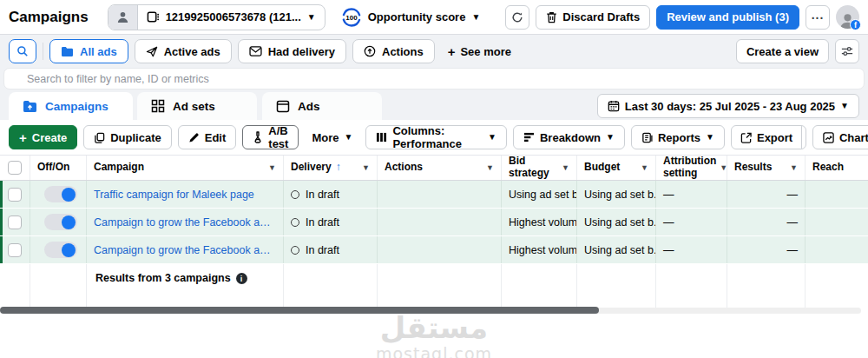 Image resolution: width=868 pixels, height=358 pixels. What do you see at coordinates (837, 222) in the screenshot?
I see `reach-cell` at bounding box center [837, 222].